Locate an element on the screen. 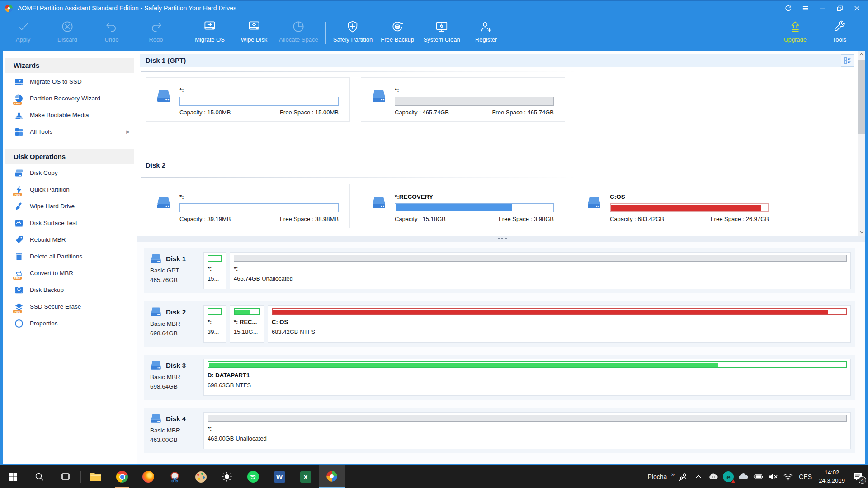 This screenshot has height=488, width=868. disk-row-3: Disk 3 Basic MBR 698.64GB D: DATAPART1 6… is located at coordinates (500, 377).